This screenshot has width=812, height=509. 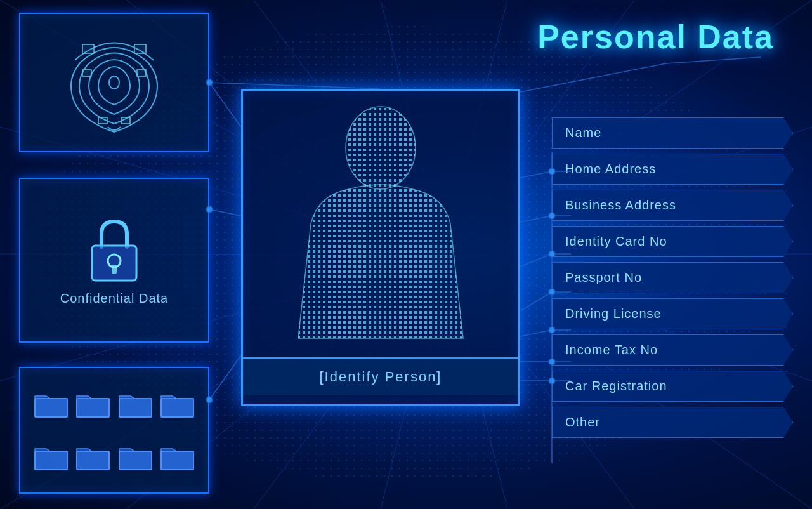 I want to click on confidential-label: Confidential Data, so click(x=114, y=298).